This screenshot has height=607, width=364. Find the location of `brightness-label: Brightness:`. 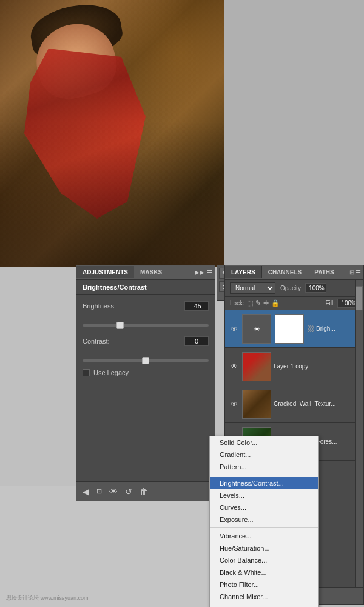

brightness-label: Brightness: is located at coordinates (104, 306).